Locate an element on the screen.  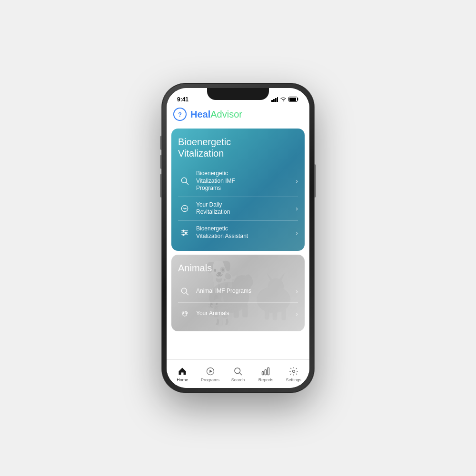
battery-icon is located at coordinates (294, 100).